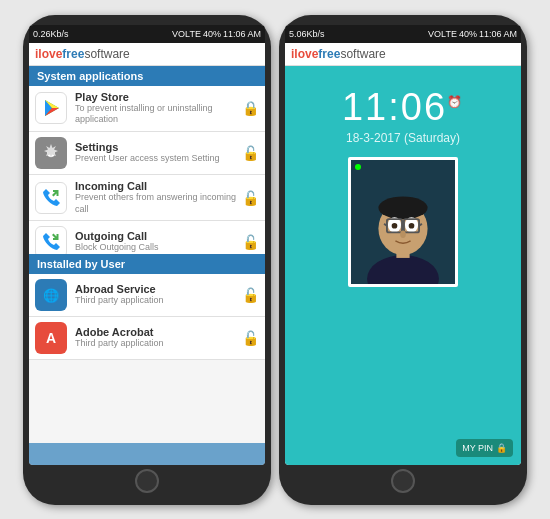 The width and height of the screenshot is (550, 519). What do you see at coordinates (156, 332) in the screenshot?
I see `adobe-name: Adobe Acrobat` at bounding box center [156, 332].